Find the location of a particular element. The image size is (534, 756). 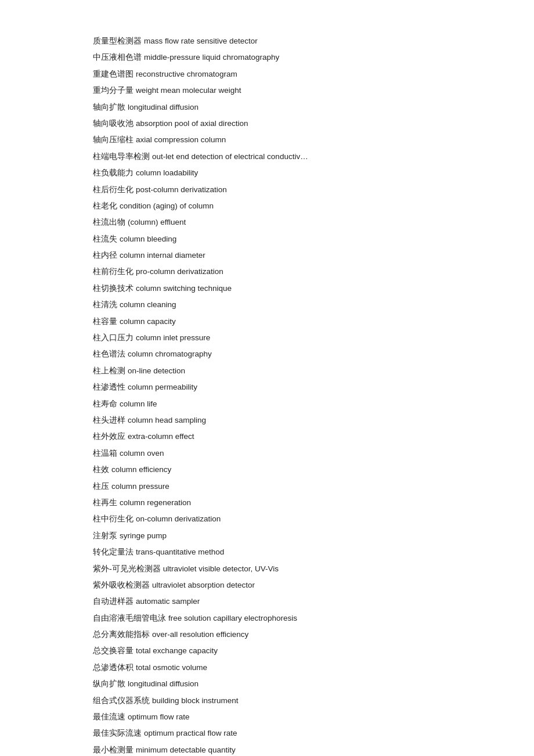

term-english: column pressure is located at coordinates (140, 487).